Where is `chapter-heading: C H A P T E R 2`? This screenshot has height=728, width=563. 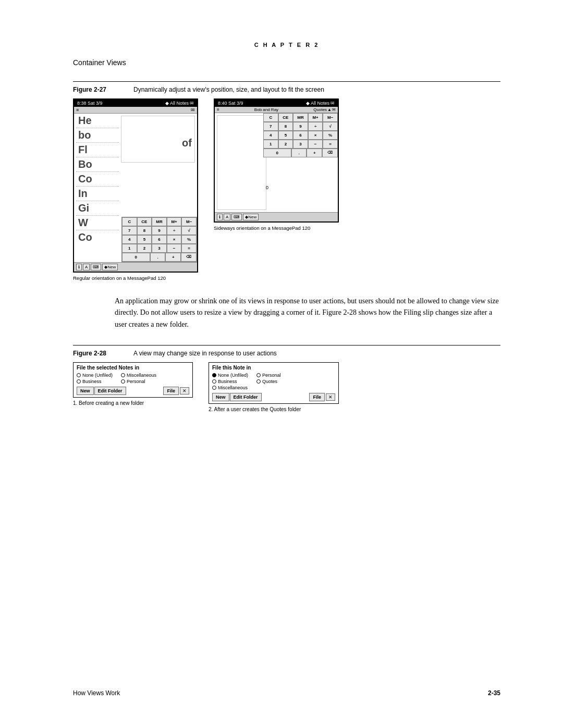 chapter-heading: C H A P T E R 2 is located at coordinates (287, 45).